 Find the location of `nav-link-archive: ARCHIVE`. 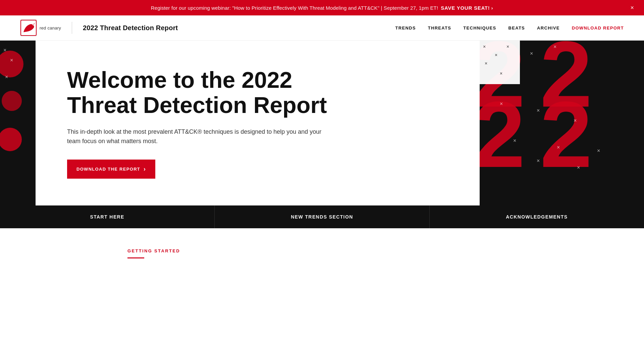

nav-link-archive: ARCHIVE is located at coordinates (548, 28).